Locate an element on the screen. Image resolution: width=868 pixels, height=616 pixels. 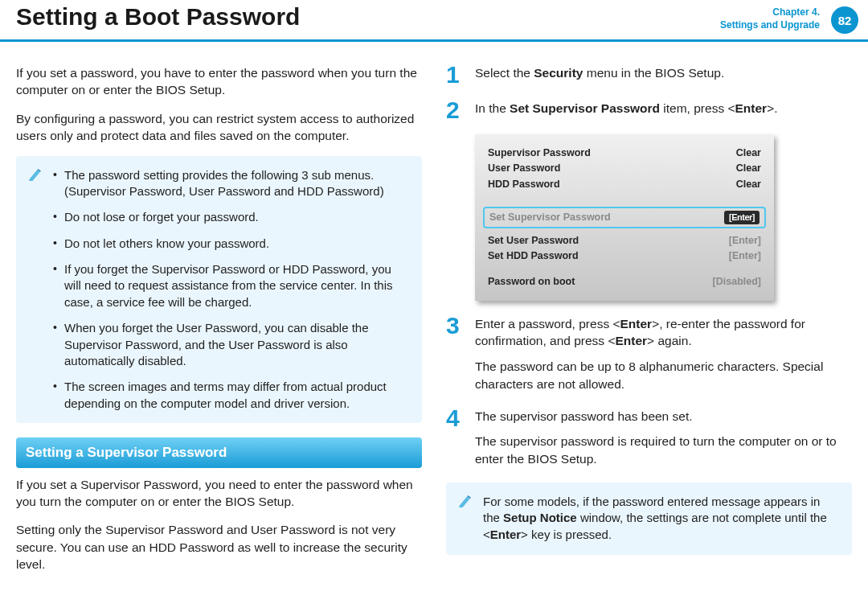
chapter-line-1: Chapter 4. is located at coordinates (770, 13).